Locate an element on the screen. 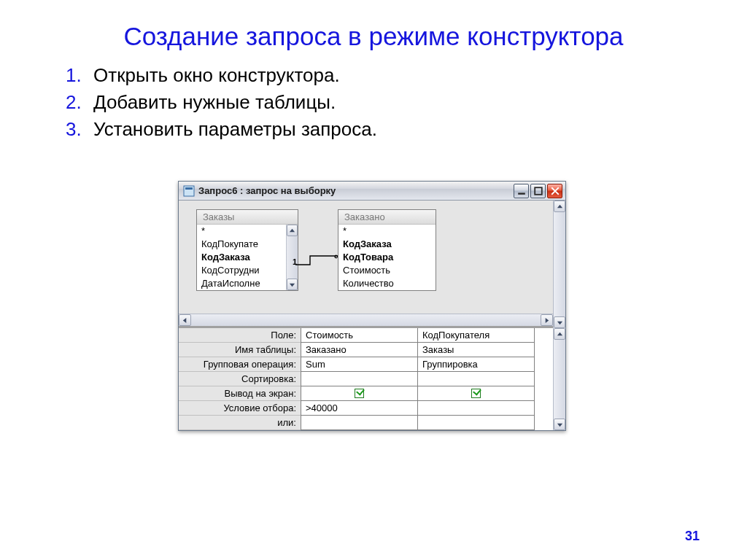  field-row: КодПокупате is located at coordinates (247, 244).